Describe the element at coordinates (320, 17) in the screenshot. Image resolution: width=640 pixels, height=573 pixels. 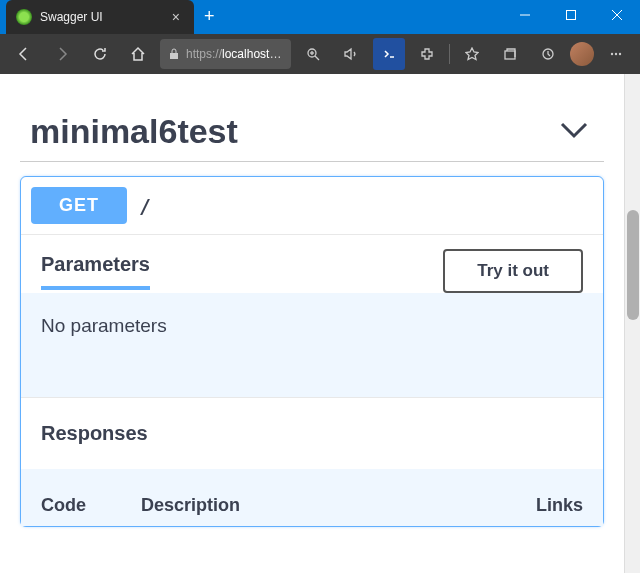
I see `window-titlebar: Swagger UI × +` at that location.